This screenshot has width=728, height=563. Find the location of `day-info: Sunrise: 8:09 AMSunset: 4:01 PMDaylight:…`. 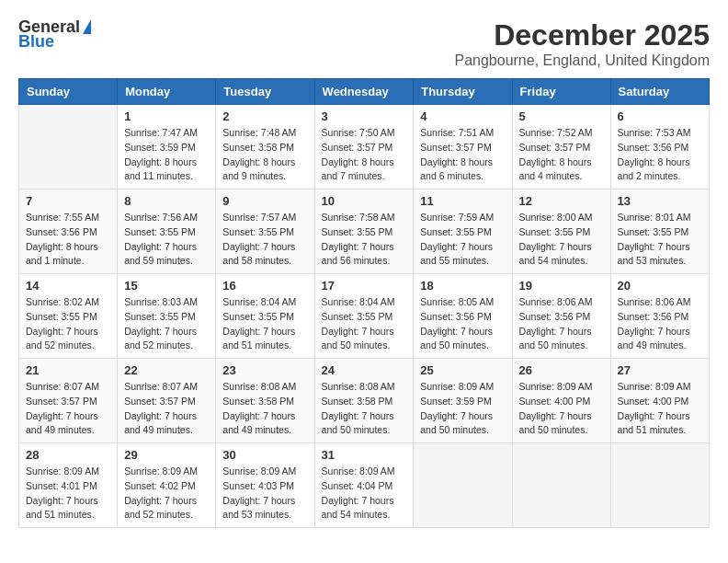

day-info: Sunrise: 8:09 AMSunset: 4:01 PMDaylight:… is located at coordinates (68, 493).